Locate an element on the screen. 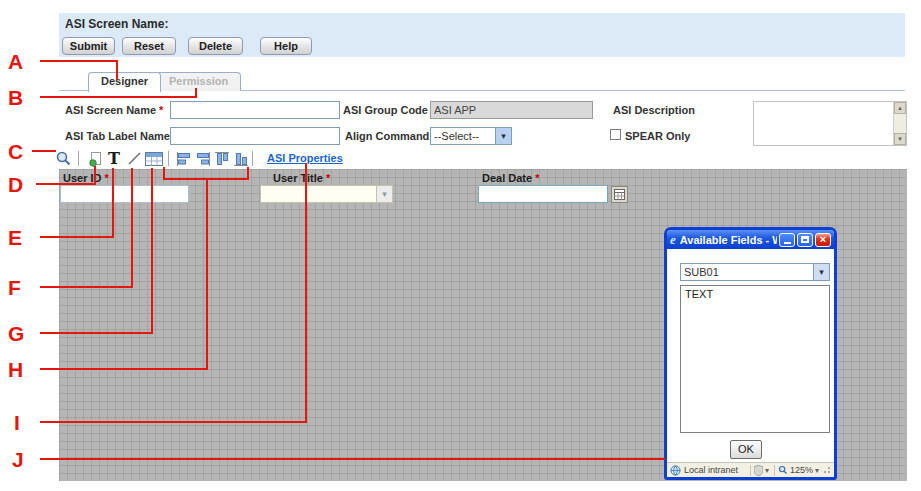 The image size is (921, 491). reset-button: Reset is located at coordinates (149, 46).